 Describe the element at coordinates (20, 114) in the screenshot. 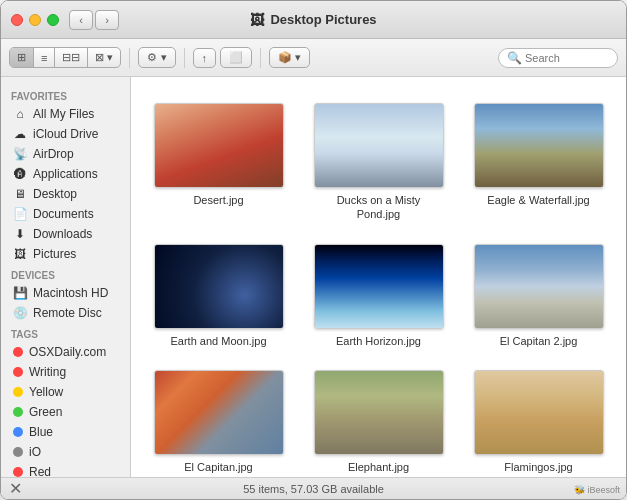

I see `all-files-icon: ⌂` at that location.